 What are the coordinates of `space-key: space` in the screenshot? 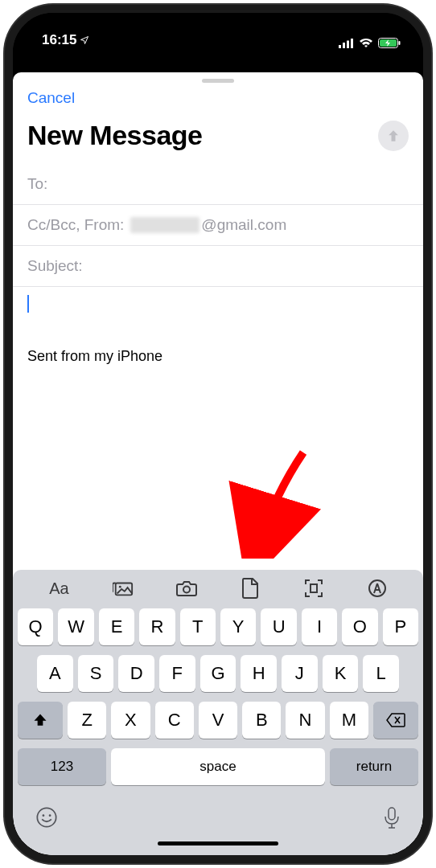 It's located at (218, 767).